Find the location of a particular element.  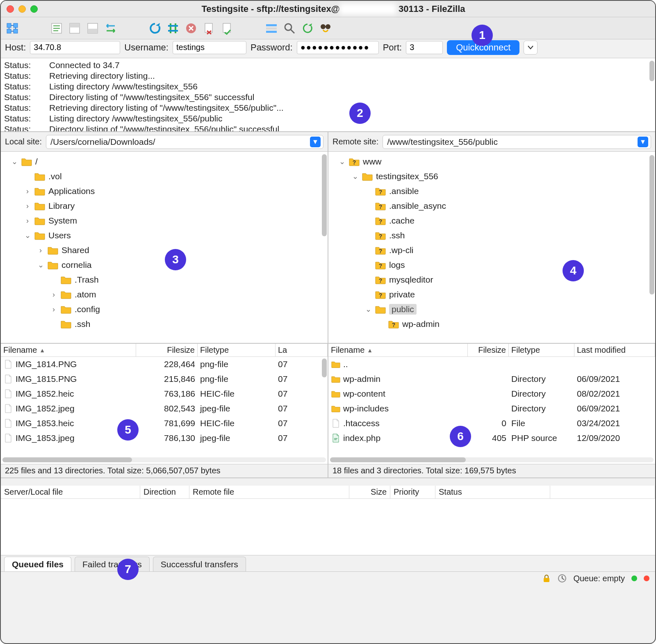

col-lastmod: Last modified is located at coordinates (615, 350).